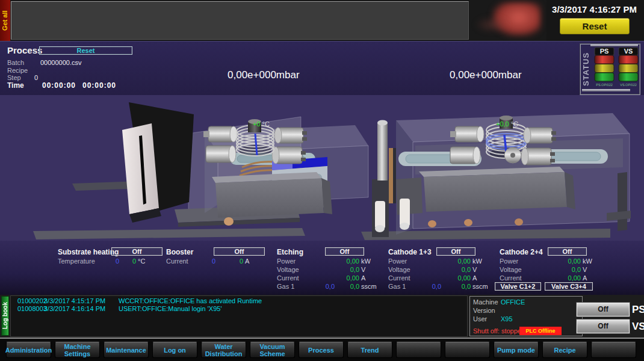 The height and width of the screenshot is (361, 644). I want to click on nav-button-water-distribution: Water Distribution, so click(224, 350).